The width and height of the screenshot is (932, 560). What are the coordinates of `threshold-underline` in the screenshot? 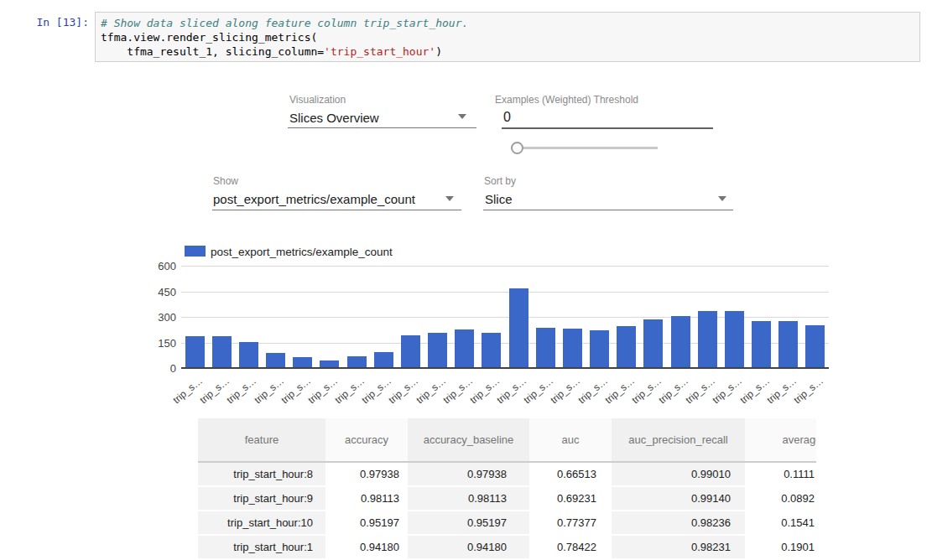 It's located at (607, 128).